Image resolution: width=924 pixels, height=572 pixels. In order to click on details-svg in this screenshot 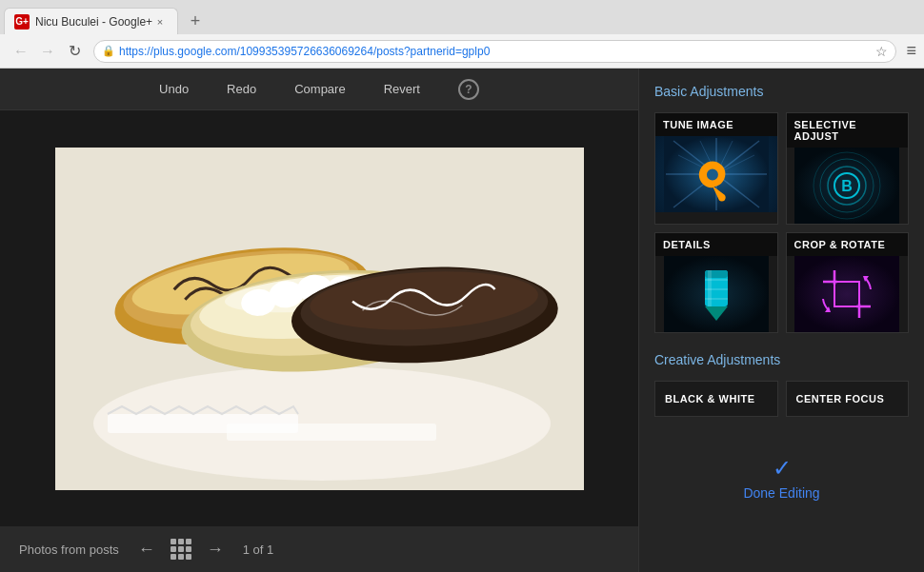, I will do `click(716, 294)`.